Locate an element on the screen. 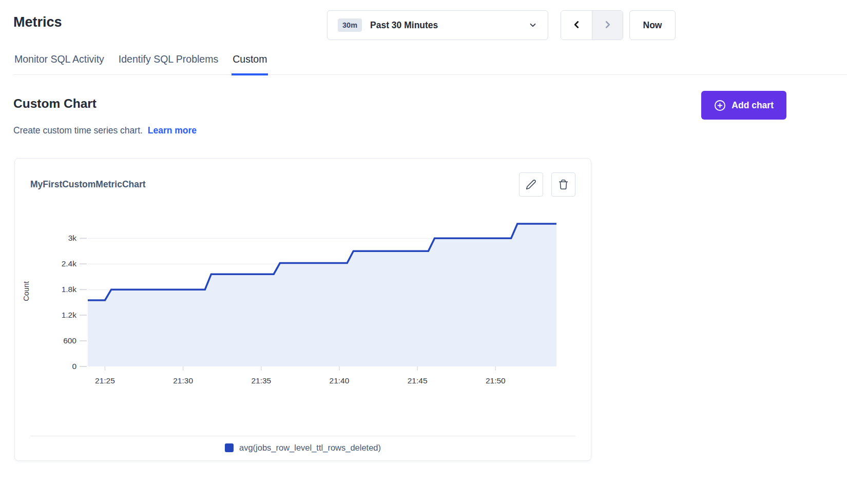 This screenshot has width=847, height=504. x-tick-label: 21:40 is located at coordinates (339, 381).